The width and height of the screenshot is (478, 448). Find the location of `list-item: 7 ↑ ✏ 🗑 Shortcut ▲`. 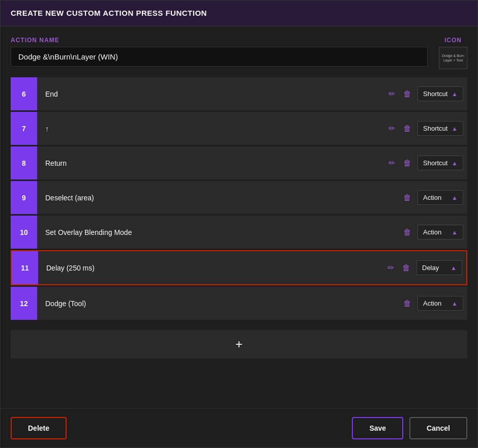

list-item: 7 ↑ ✏ 🗑 Shortcut ▲ is located at coordinates (239, 128).